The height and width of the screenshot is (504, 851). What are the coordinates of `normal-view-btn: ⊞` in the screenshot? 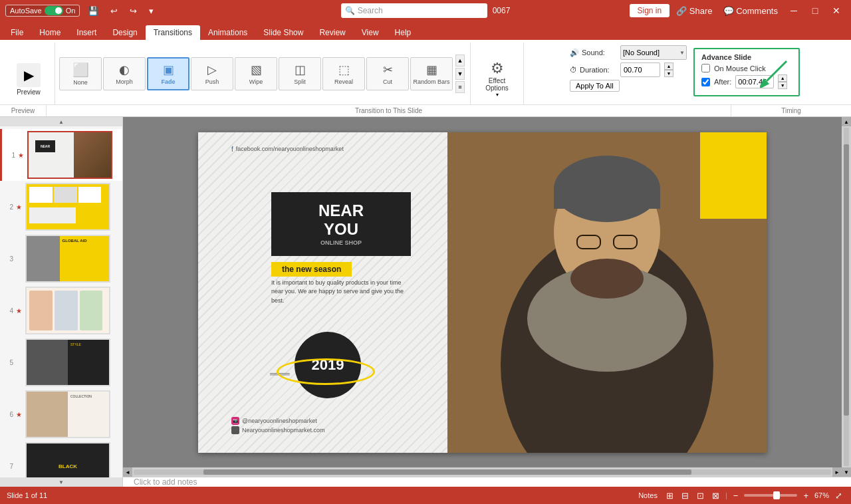 It's located at (670, 496).